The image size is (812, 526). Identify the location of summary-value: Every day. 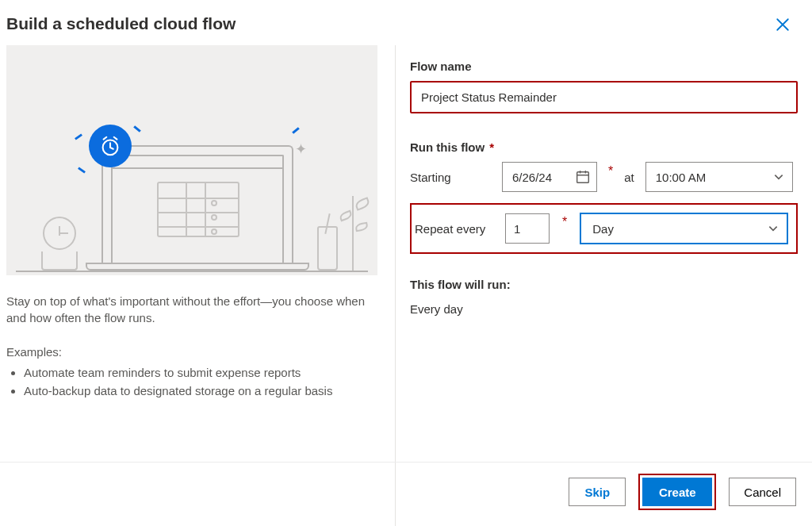
(604, 309).